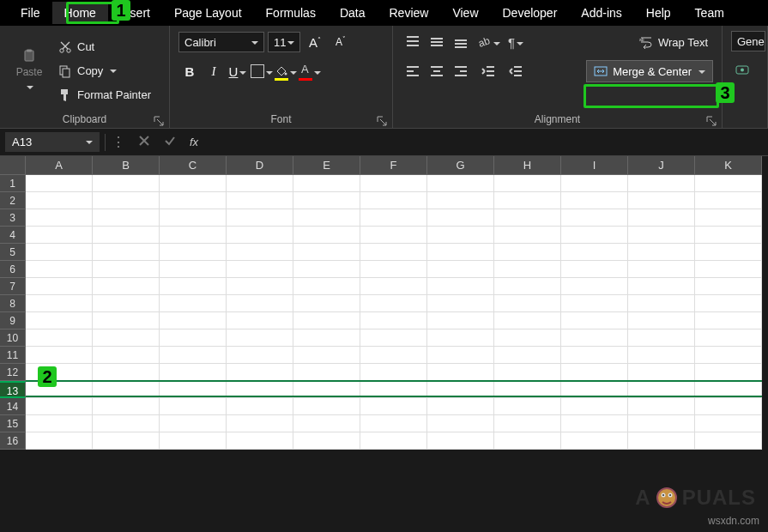 The image size is (768, 532). I want to click on tab-insert: Insert, so click(136, 13).